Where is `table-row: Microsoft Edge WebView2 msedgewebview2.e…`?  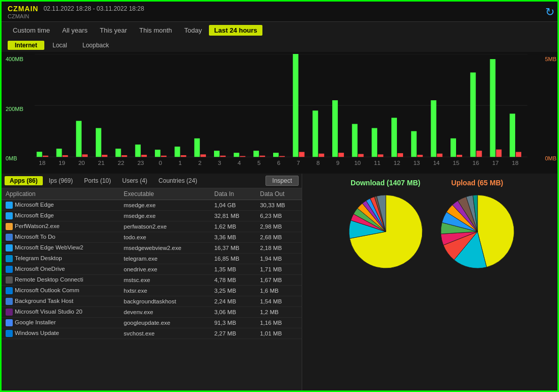
table-row: Microsoft Edge WebView2 msedgewebview2.e… is located at coordinates (152, 248).